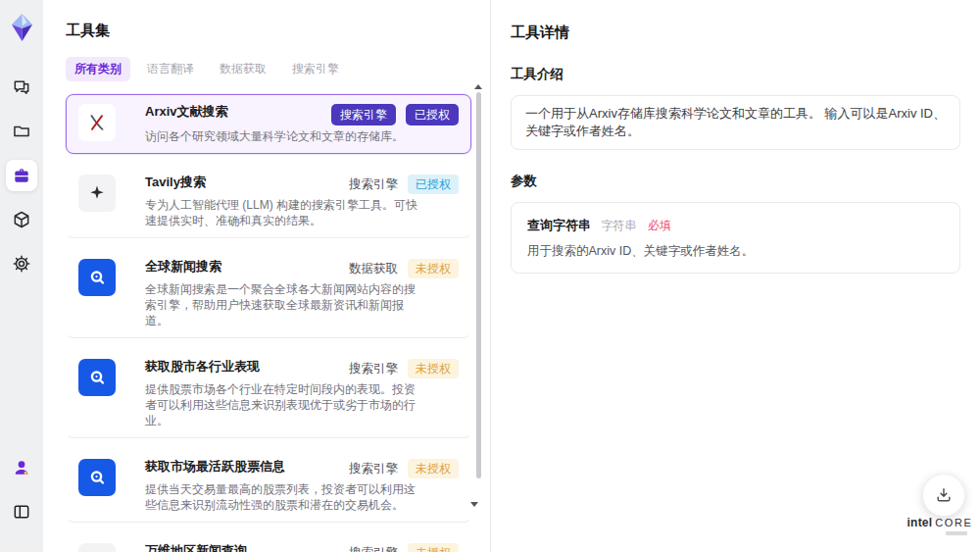 The image size is (980, 552). What do you see at coordinates (735, 237) in the screenshot?
I see `parameter-item: 查询字符串 字符串 必填 用于搜索的Arxiv ID、关键字或作者姓名。` at bounding box center [735, 237].